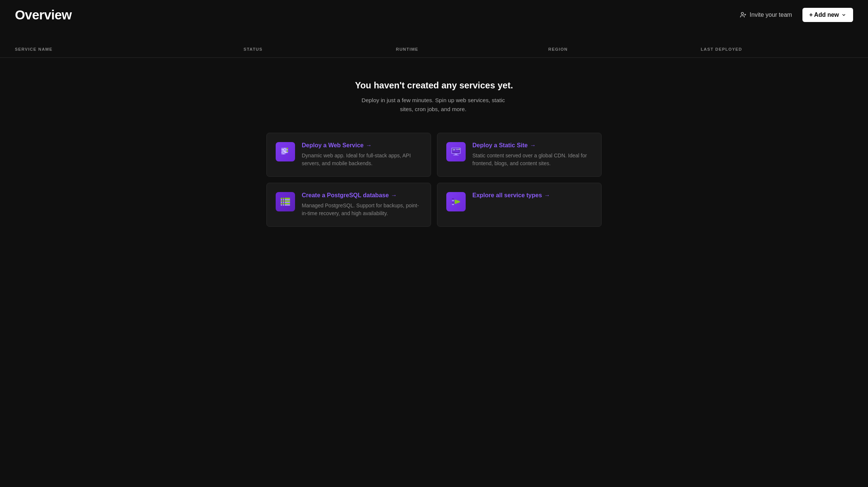 The height and width of the screenshot is (487, 868). I want to click on chevron-down-icon, so click(844, 15).